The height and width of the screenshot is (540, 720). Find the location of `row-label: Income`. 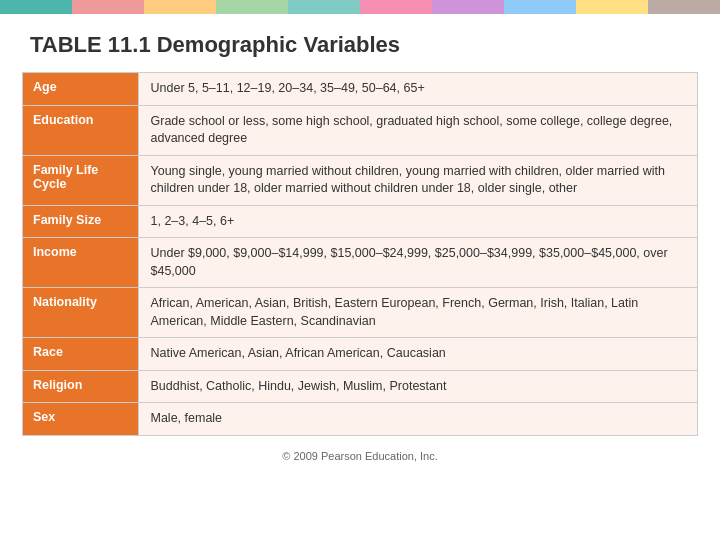

row-label: Income is located at coordinates (80, 263).